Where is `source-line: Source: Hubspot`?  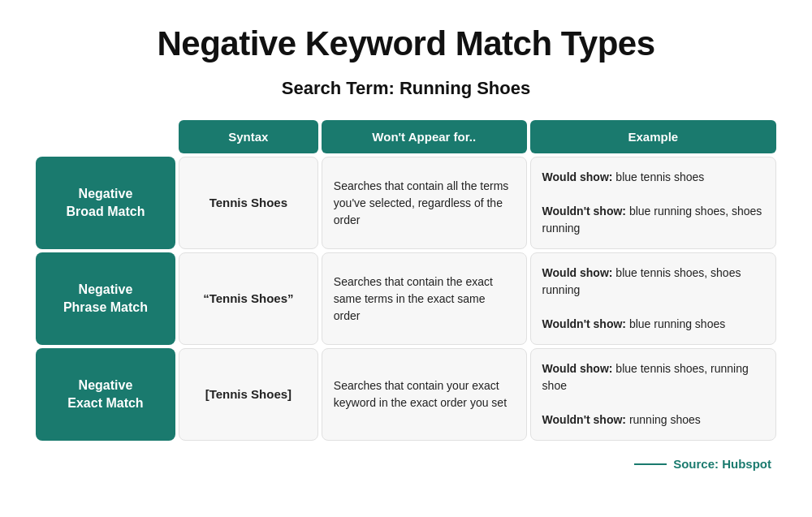
source-line: Source: Hubspot is located at coordinates (406, 464).